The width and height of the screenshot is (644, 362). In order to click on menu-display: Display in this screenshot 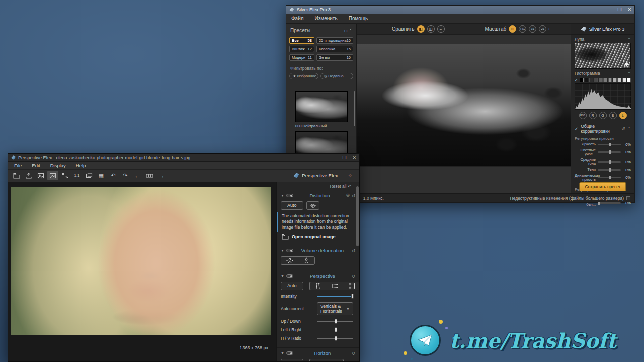, I will do `click(58, 166)`.